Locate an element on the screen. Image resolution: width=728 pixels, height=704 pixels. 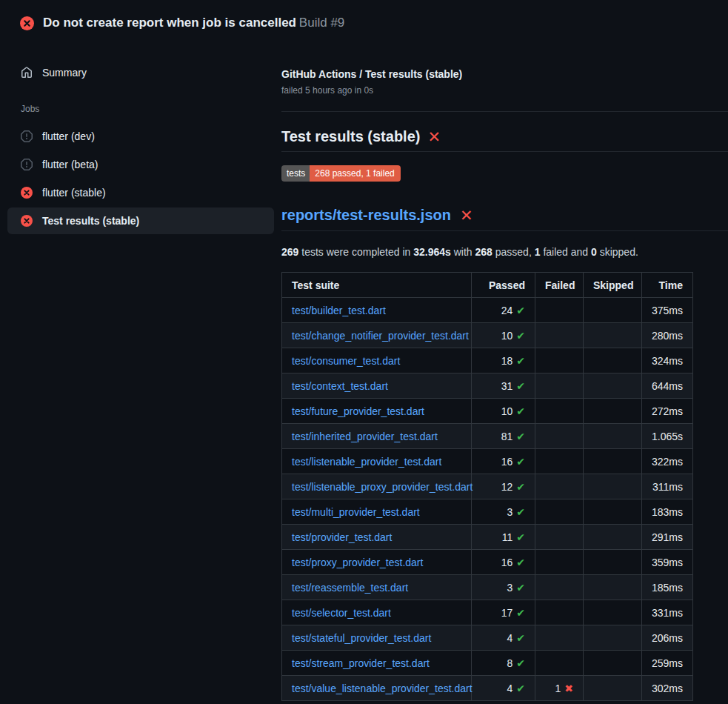
test-suite-link: test/value_listenable_provider_test.dart is located at coordinates (382, 688).